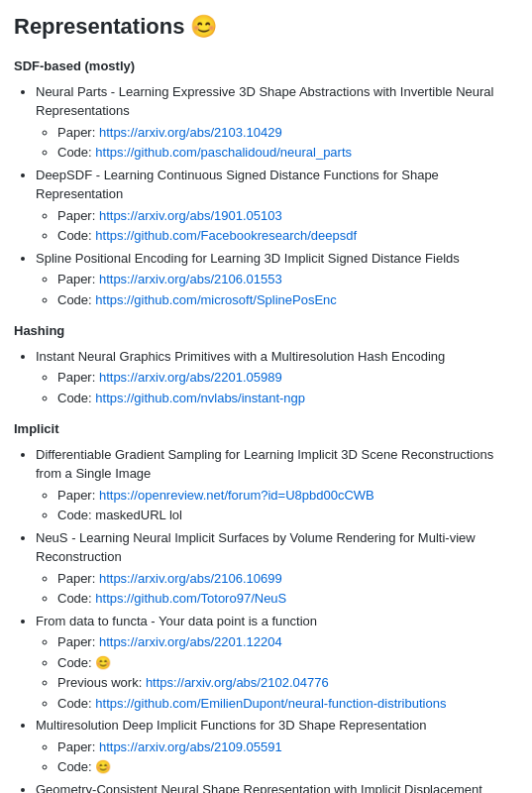 This screenshot has height=793, width=532. Describe the element at coordinates (204, 26) in the screenshot. I see `title-emoji: 😊` at that location.